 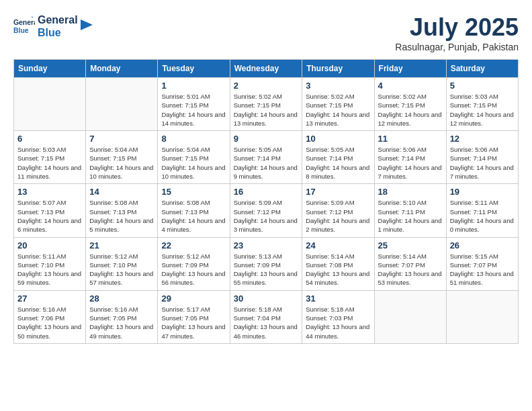 What do you see at coordinates (266, 68) in the screenshot?
I see `calendar-header-row: SundayMondayTuesdayWednesdayThursdayFrid…` at bounding box center [266, 68].